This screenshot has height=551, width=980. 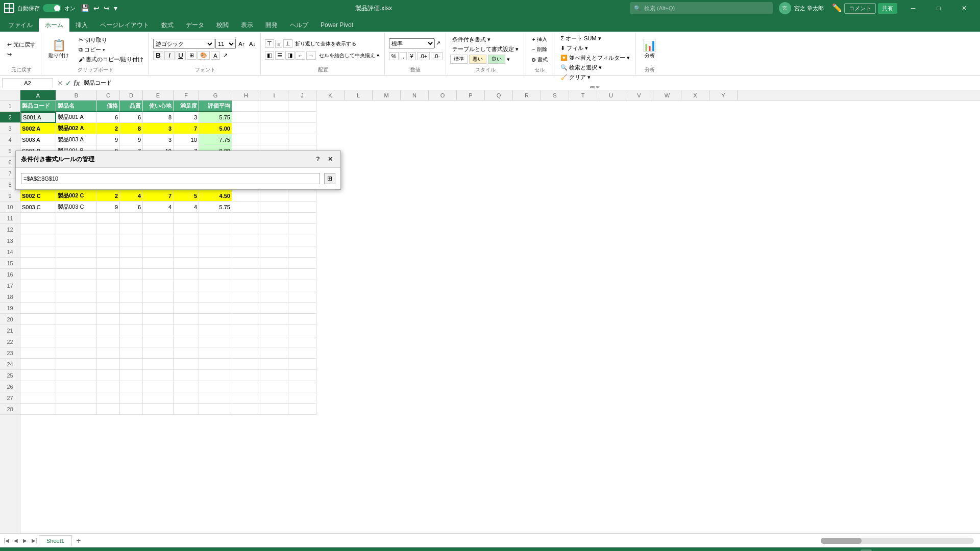 What do you see at coordinates (10, 117) in the screenshot?
I see `row-header-2: 2` at bounding box center [10, 117].